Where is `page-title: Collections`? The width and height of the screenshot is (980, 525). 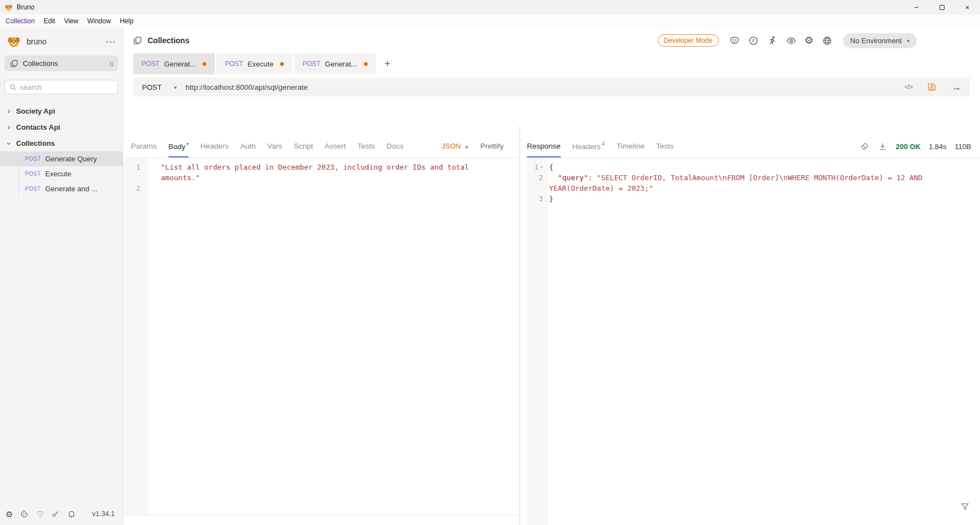
page-title: Collections is located at coordinates (169, 40).